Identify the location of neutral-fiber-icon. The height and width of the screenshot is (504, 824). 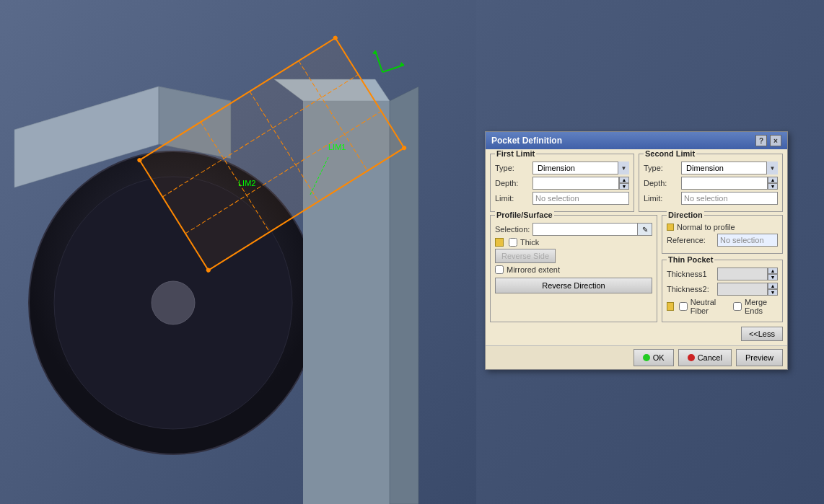
(670, 306).